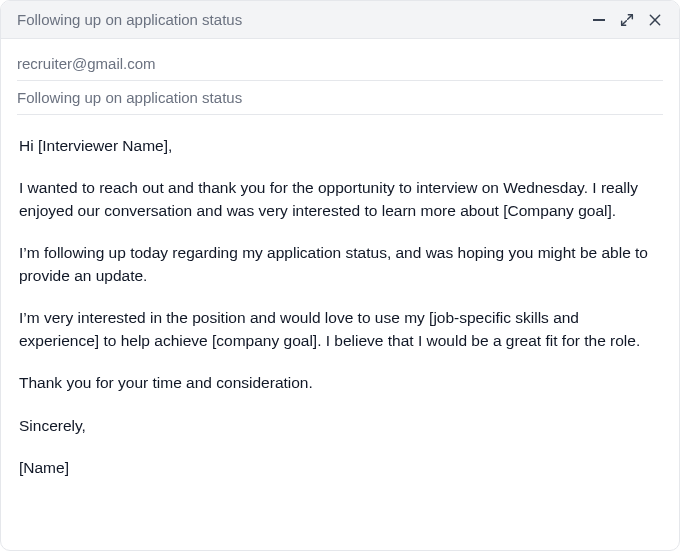  I want to click on body-paragraph: I wanted to reach out and thank you for …, so click(340, 200).